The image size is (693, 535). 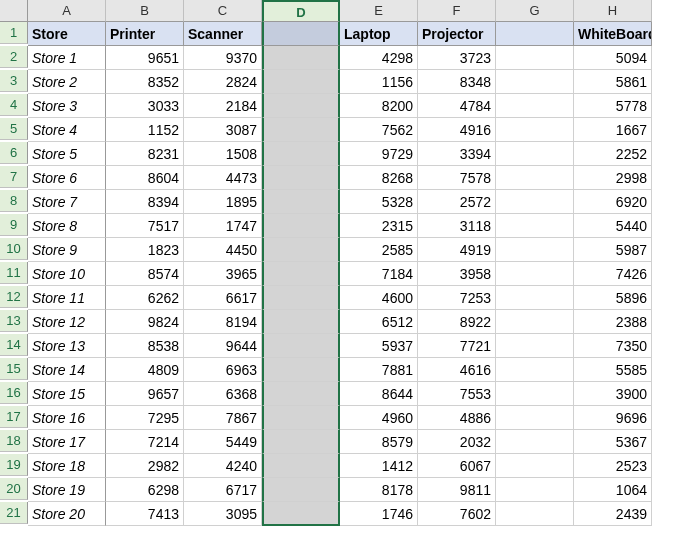 I want to click on cell-G4, so click(x=535, y=106).